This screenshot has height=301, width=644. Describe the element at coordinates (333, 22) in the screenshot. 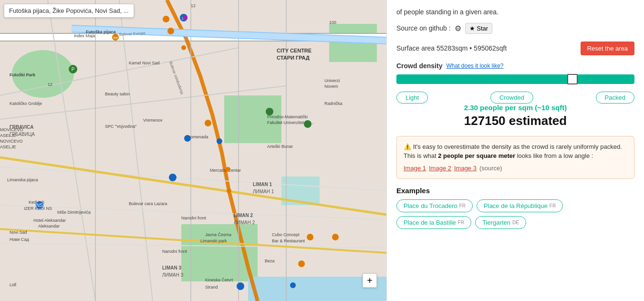

I see `svg-text: 100` at that location.